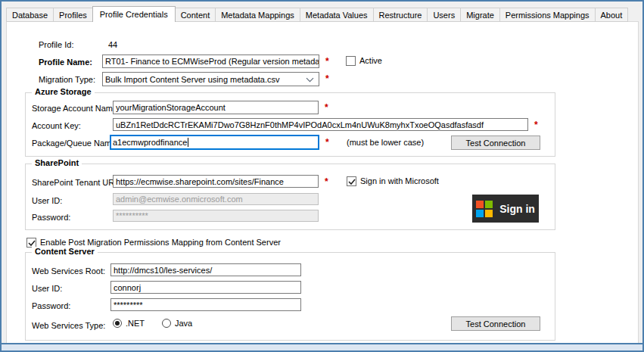 The image size is (644, 352). Describe the element at coordinates (321, 124) in the screenshot. I see `account-key-input: uBZn1RetDdcRCTrEKAMi7Dwo7G8HznF0thMP4vIP…` at that location.